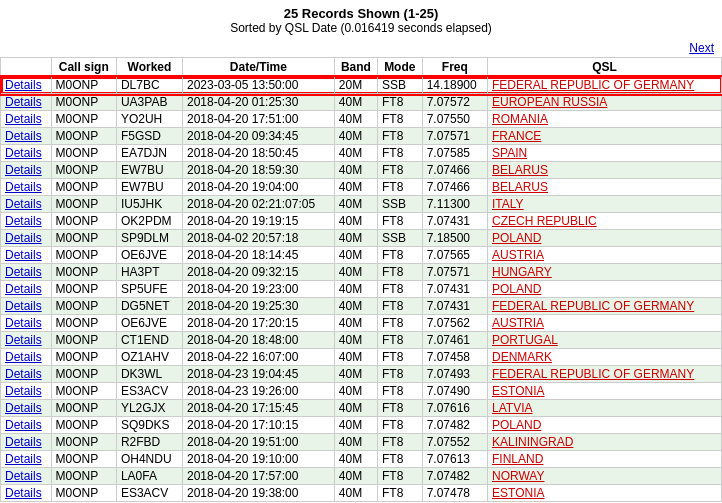  I want to click on qsl-link: CZECH REPUBLIC, so click(544, 221).